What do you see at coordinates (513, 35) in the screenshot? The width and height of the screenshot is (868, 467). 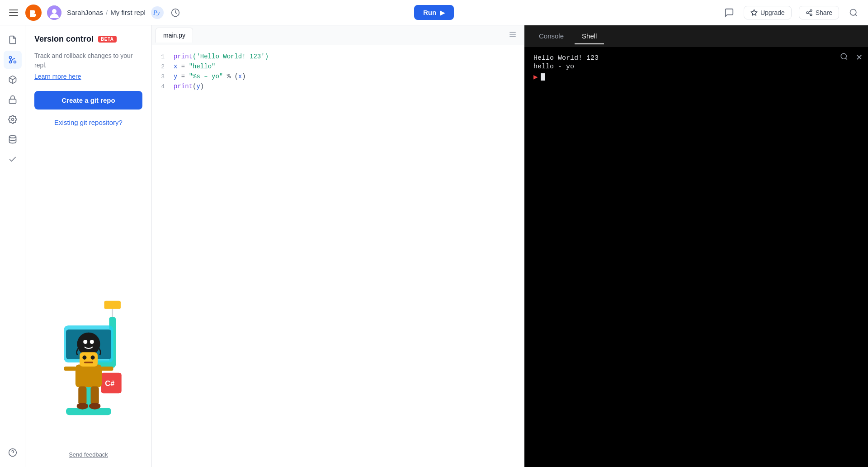 I see `editor-toolbar-right` at bounding box center [513, 35].